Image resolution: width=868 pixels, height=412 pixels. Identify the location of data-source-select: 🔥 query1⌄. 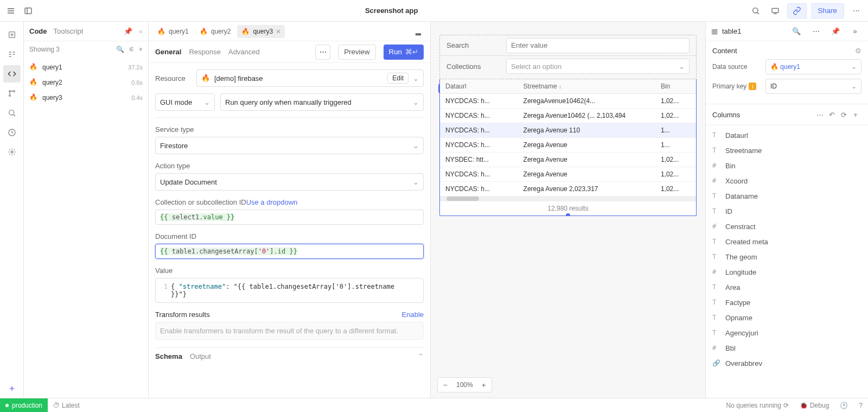
(814, 67).